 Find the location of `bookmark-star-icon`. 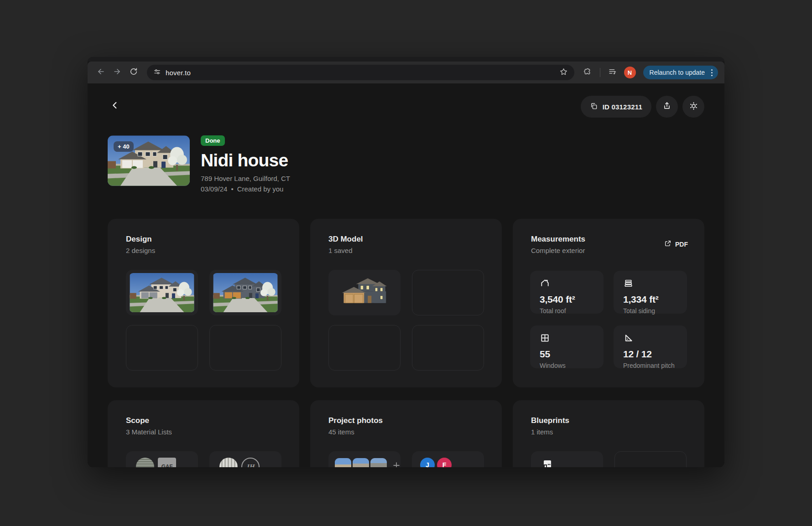

bookmark-star-icon is located at coordinates (564, 73).